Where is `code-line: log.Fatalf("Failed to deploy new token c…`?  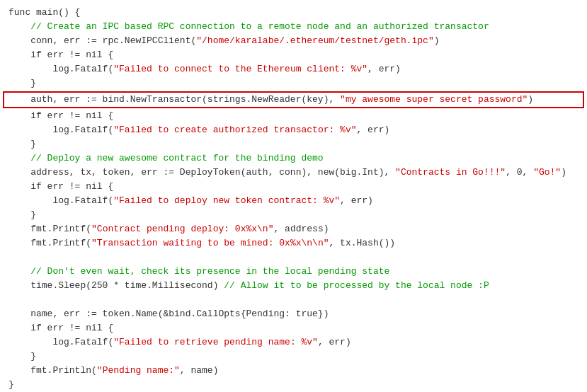
code-line: log.Fatalf("Failed to deploy new token c… is located at coordinates (293, 201).